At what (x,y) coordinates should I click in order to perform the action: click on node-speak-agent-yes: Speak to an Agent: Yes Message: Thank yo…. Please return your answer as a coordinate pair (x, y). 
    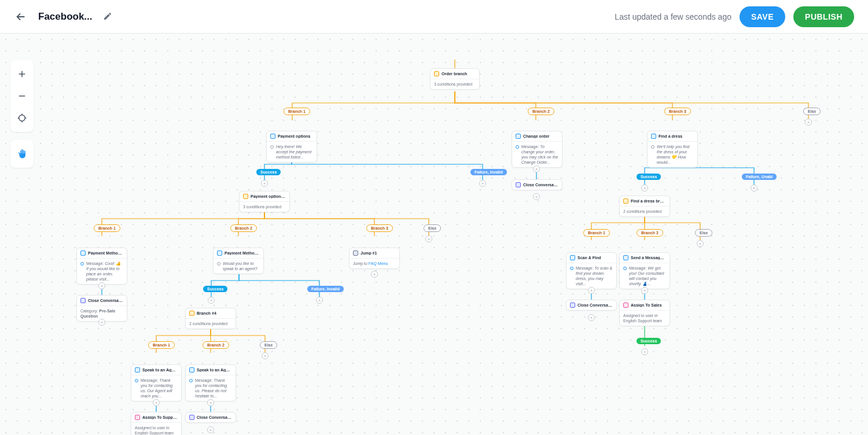
    Looking at the image, I should click on (156, 383).